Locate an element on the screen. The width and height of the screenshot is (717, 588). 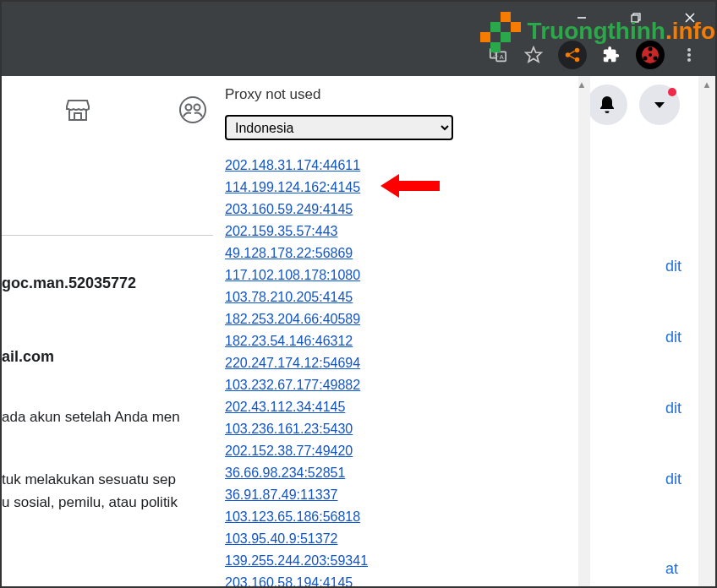
view-link: at is located at coordinates (673, 569).